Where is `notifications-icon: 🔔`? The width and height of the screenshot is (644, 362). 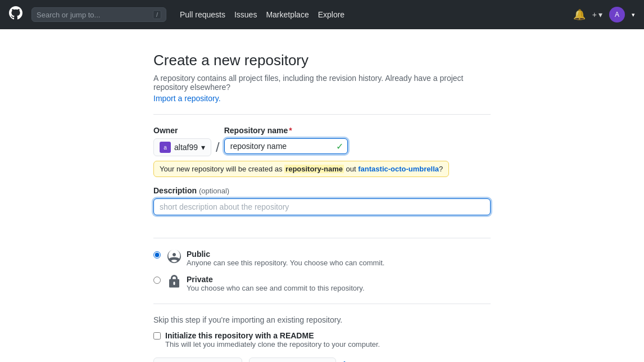 notifications-icon: 🔔 is located at coordinates (579, 15).